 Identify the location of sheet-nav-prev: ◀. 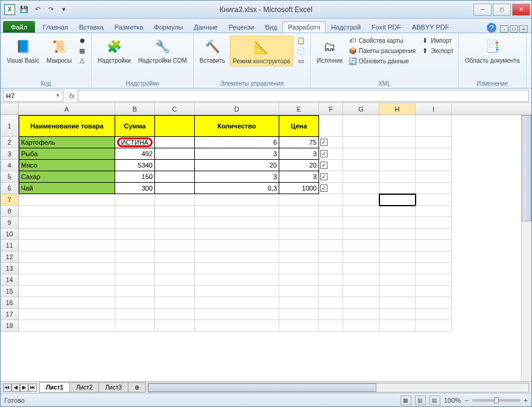
(16, 388).